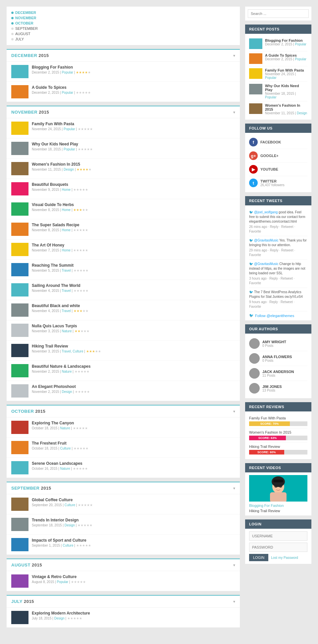 Image resolution: width=318 pixels, height=644 pixels. I want to click on post-title: The Art Of Honey, so click(133, 245).